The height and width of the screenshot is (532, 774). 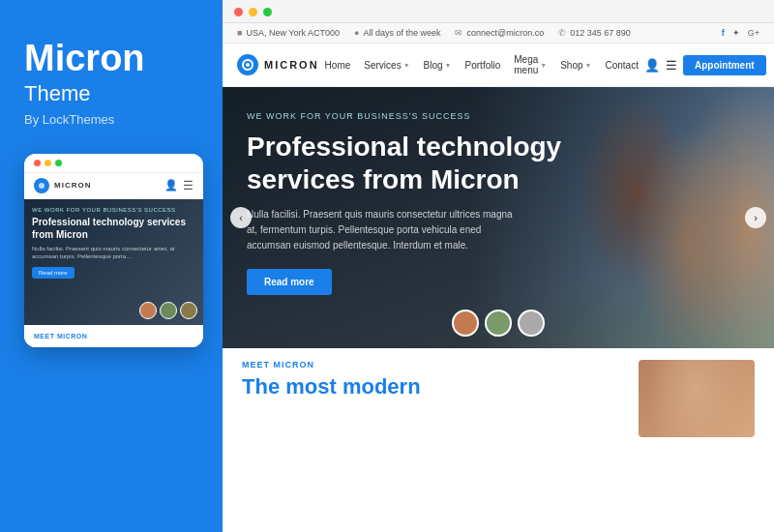 I want to click on nav-link-home: Home, so click(x=339, y=66).